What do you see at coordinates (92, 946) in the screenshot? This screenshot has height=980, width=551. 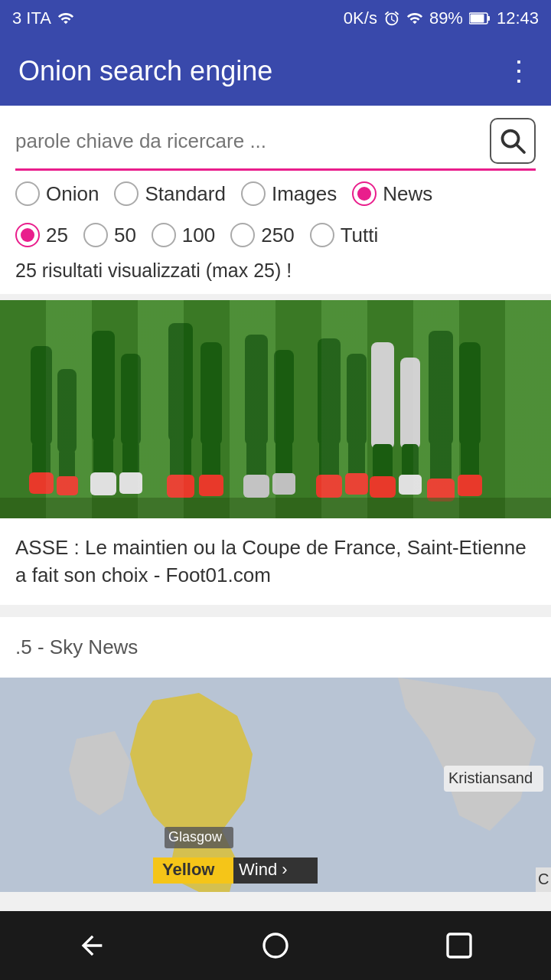 I see `back-button` at bounding box center [92, 946].